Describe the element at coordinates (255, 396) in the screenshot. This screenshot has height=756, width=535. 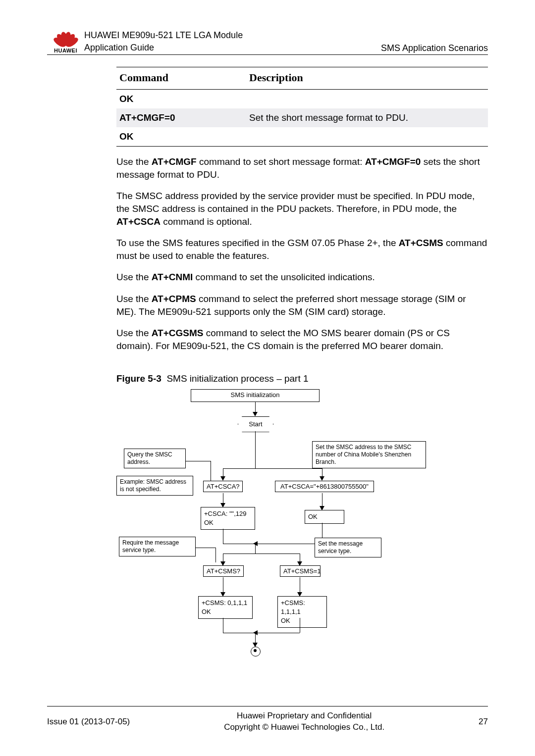
I see `flow-title: SMS initialization` at that location.